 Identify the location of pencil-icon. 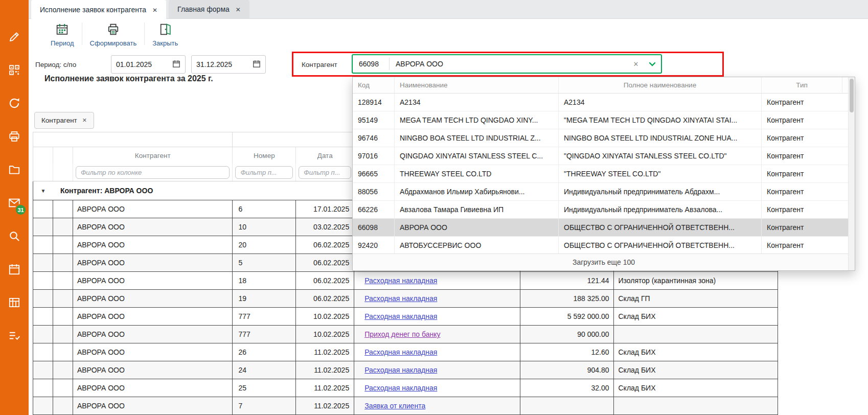
(14, 37).